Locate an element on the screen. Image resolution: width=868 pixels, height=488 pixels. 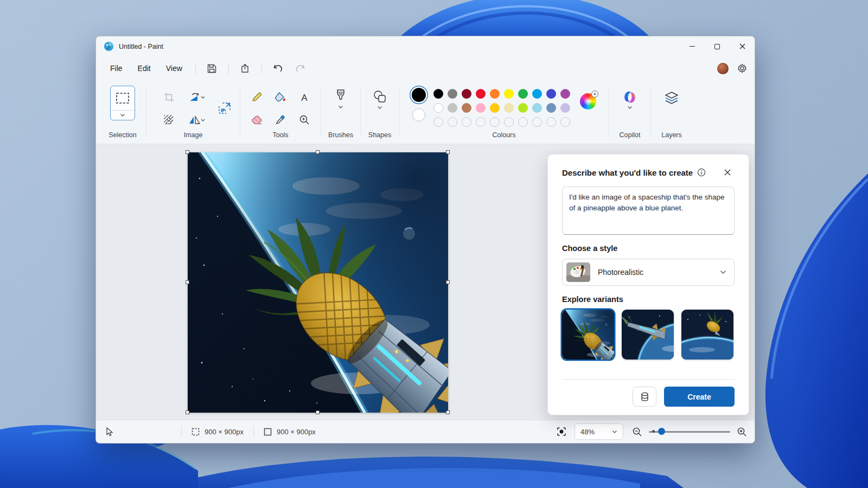
brushes-dropdown-chevron-icon is located at coordinates (341, 107).